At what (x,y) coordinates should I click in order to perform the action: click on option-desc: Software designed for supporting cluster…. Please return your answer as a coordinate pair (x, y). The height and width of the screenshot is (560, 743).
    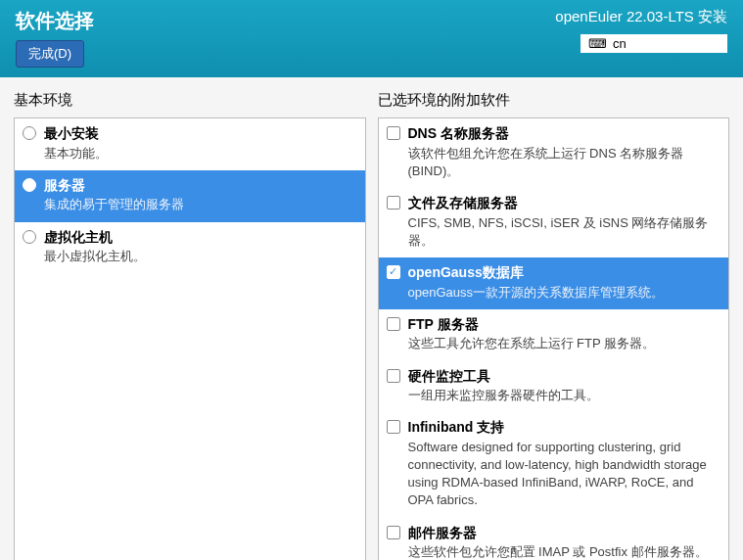
    Looking at the image, I should click on (565, 474).